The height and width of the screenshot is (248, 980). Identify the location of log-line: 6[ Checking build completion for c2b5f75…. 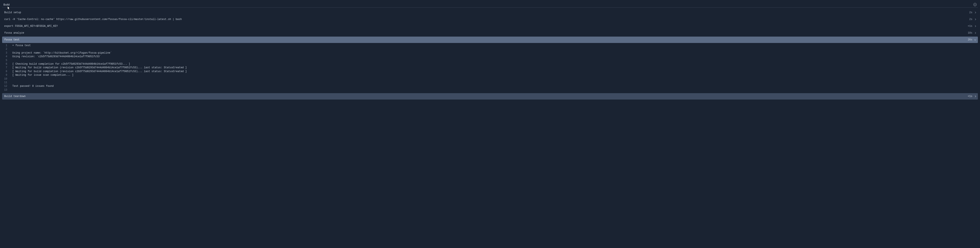
(490, 64).